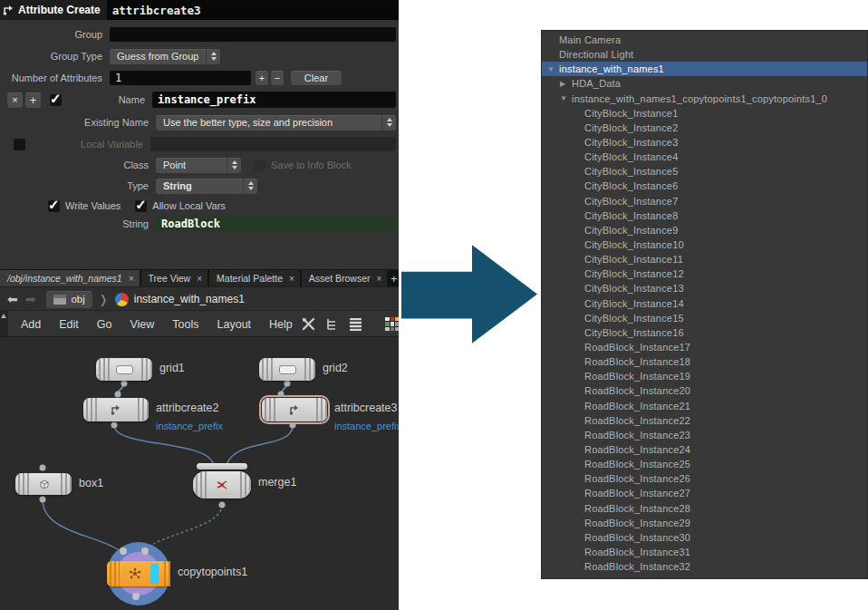  What do you see at coordinates (43, 484) in the screenshot?
I see `node-box1` at bounding box center [43, 484].